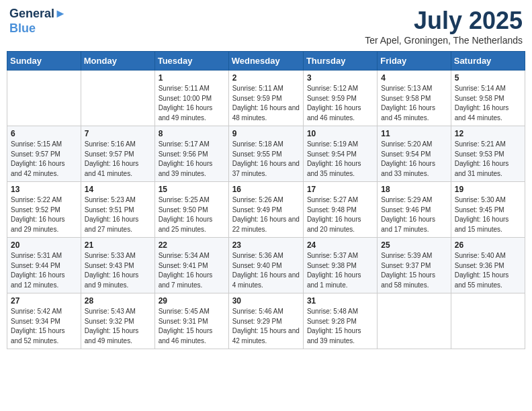  Describe the element at coordinates (266, 210) in the screenshot. I see `calendar-week-row: 13Sunrise: 5:22 AM Sunset: 9:52 PM Dayli…` at that location.